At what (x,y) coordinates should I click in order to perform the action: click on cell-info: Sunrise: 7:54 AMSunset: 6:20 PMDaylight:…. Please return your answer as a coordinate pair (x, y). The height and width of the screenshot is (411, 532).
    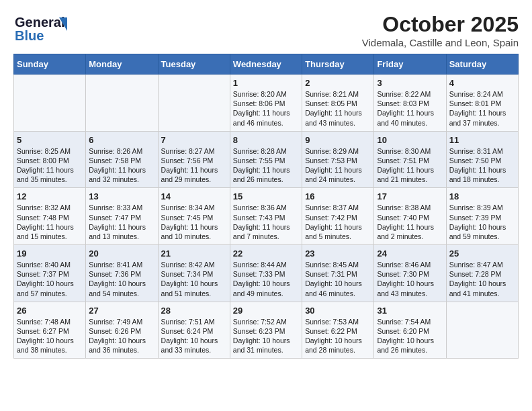
    Looking at the image, I should click on (406, 336).